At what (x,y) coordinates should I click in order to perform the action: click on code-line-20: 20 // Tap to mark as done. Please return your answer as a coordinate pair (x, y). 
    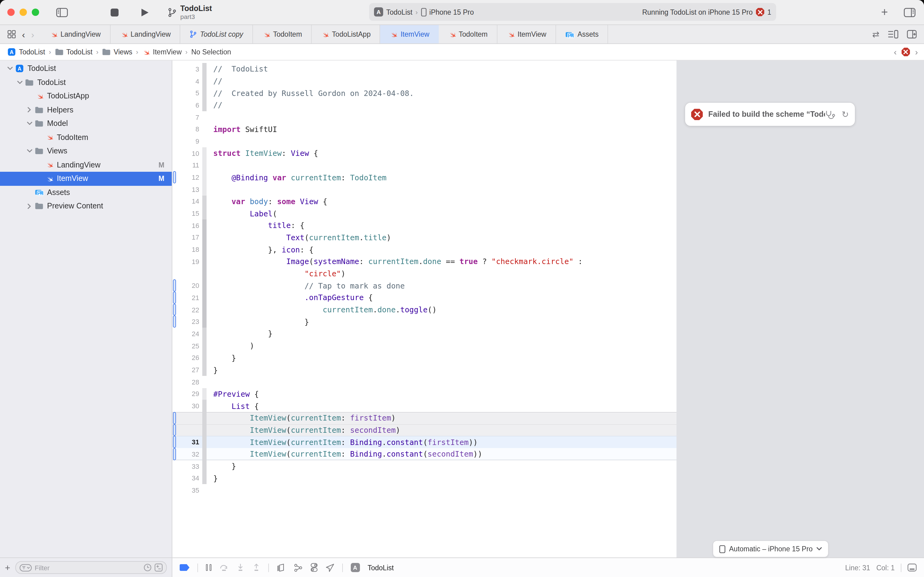
    Looking at the image, I should click on (424, 285).